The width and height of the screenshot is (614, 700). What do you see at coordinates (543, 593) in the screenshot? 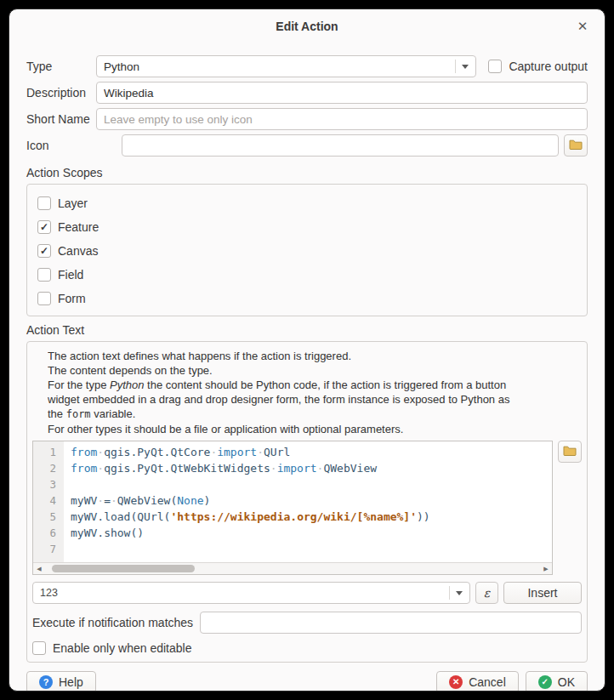
I see `insert-button: Insert` at bounding box center [543, 593].